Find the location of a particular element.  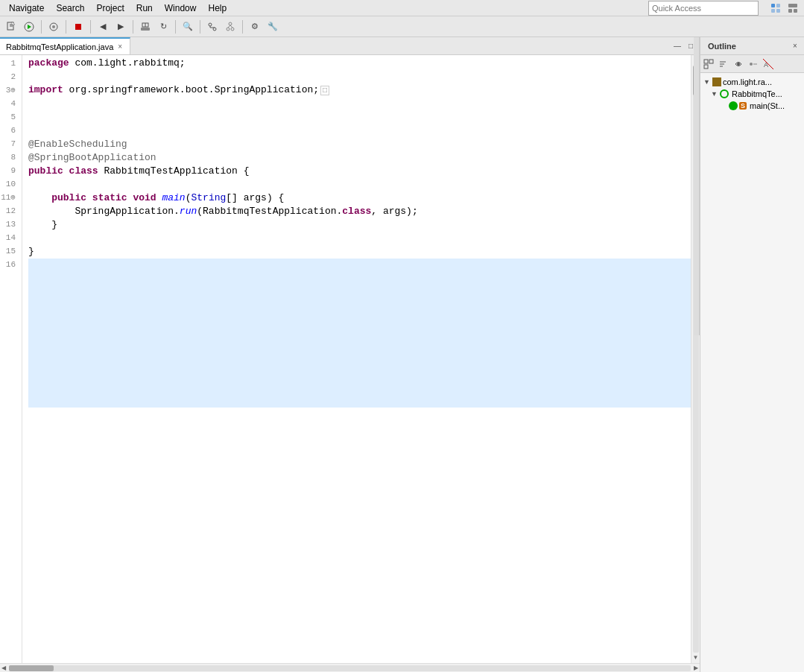

ln-2: 2 is located at coordinates (9, 77).